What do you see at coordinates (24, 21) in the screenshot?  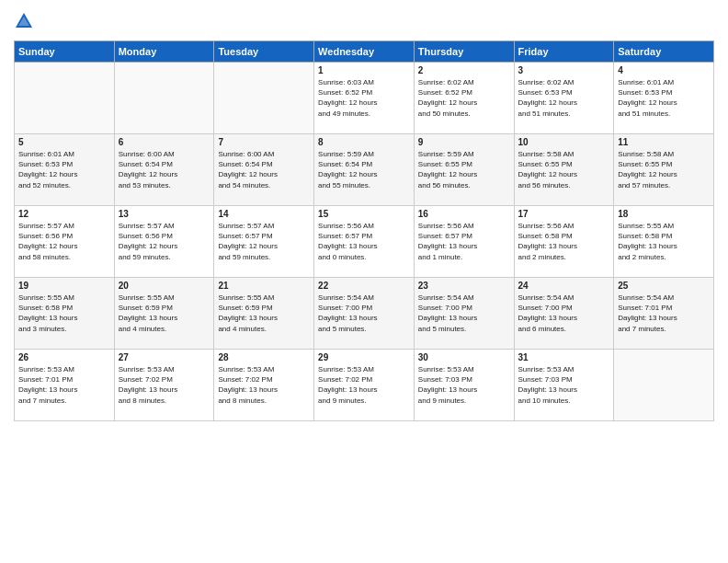 I see `logo-icon` at bounding box center [24, 21].